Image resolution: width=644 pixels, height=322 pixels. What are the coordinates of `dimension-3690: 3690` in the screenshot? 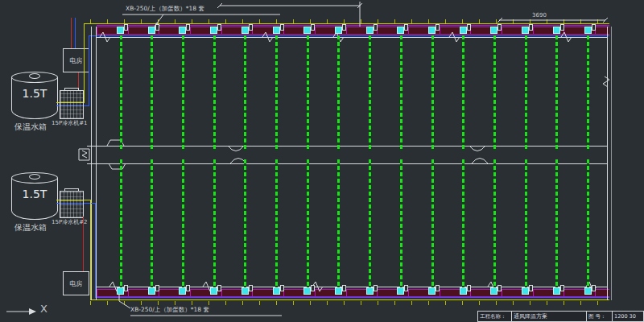 It's located at (539, 15).